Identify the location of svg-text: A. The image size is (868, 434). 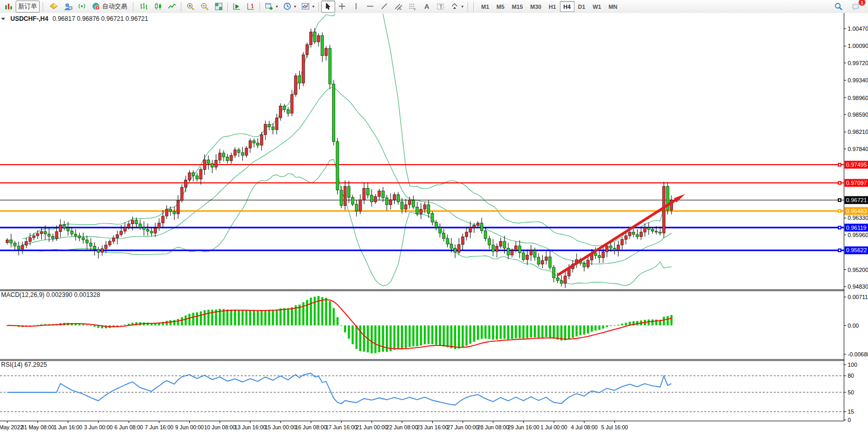
(427, 6).